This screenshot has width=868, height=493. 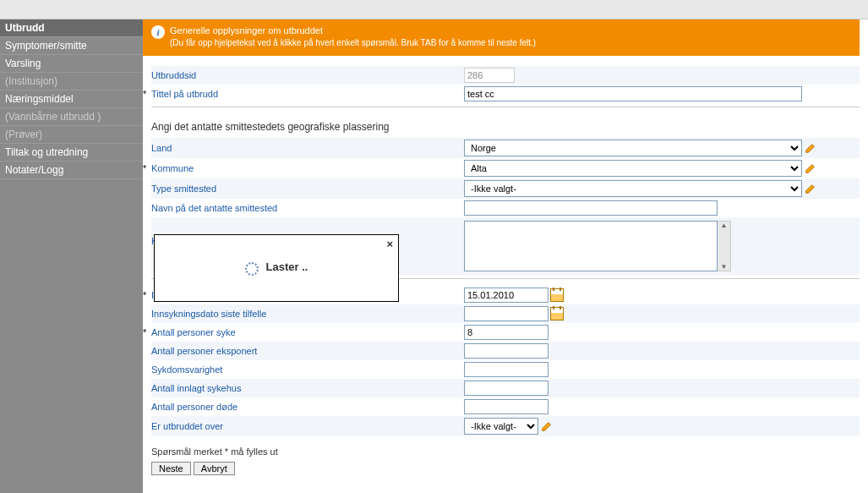 What do you see at coordinates (252, 269) in the screenshot?
I see `spinner-icon` at bounding box center [252, 269].